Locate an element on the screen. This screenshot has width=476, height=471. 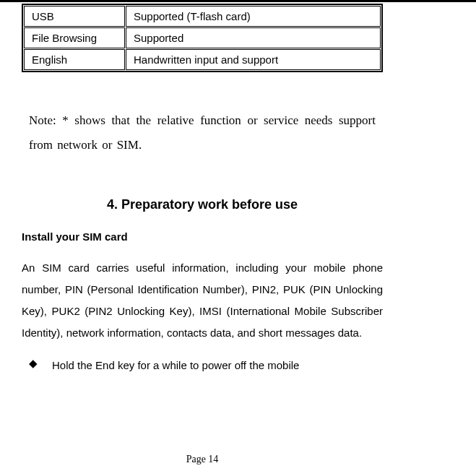
sub-heading: Install your SIM card is located at coordinates (202, 237).